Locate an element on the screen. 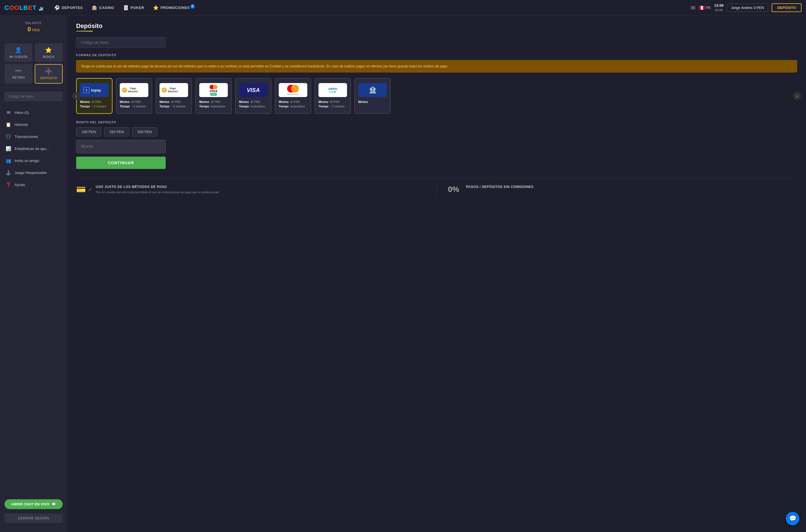 This screenshot has width=806, height=532. footer-payment-info: 💳 ✓ USO JUSTO DE LOS MÉTODOS DE PAGO Ten… is located at coordinates (250, 190).